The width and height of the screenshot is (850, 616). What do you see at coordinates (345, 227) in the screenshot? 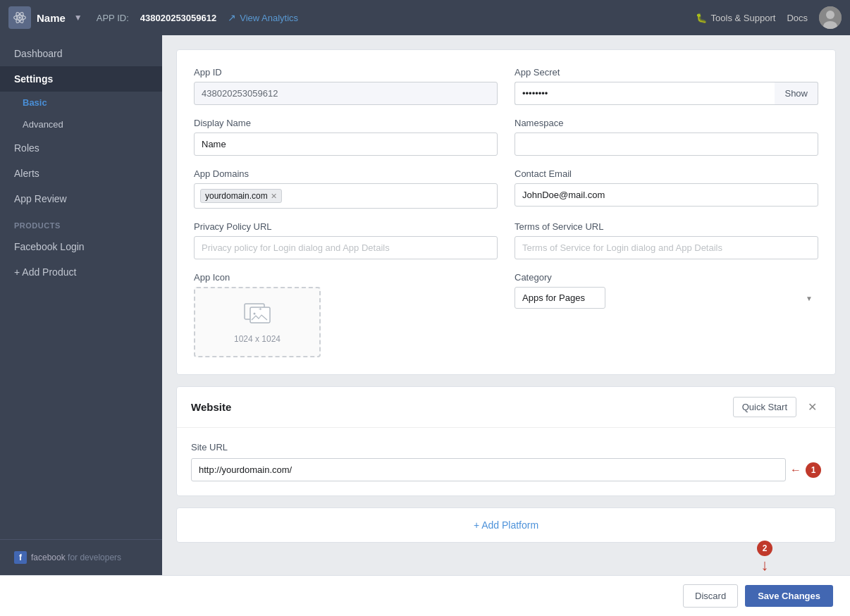
I see `privacy-policy-label: Privacy Policy URL` at bounding box center [345, 227].